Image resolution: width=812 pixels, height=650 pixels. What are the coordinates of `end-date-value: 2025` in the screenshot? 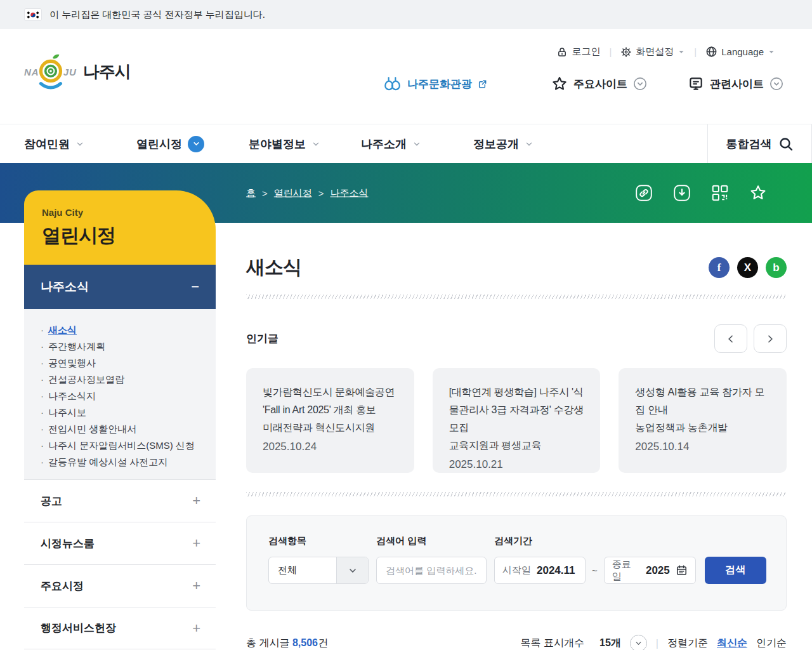 It's located at (658, 571).